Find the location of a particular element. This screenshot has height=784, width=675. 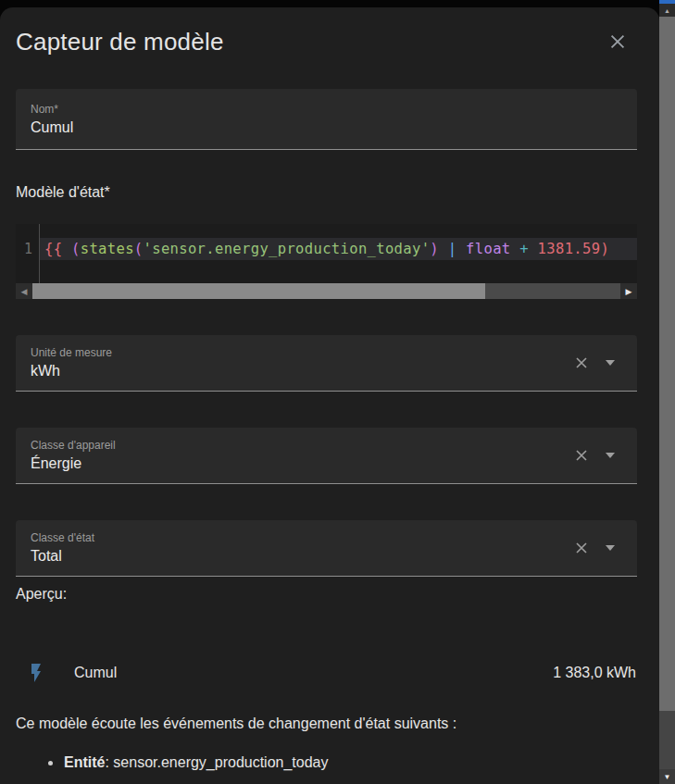

entity-bullet-label: Entité is located at coordinates (84, 763).